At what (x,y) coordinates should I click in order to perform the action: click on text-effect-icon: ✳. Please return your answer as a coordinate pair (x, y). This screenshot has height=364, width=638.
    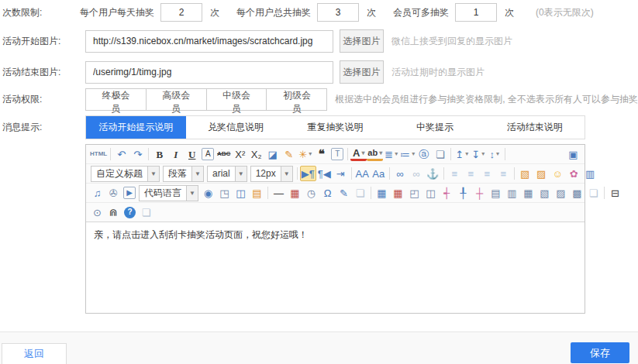
    Looking at the image, I should click on (305, 154).